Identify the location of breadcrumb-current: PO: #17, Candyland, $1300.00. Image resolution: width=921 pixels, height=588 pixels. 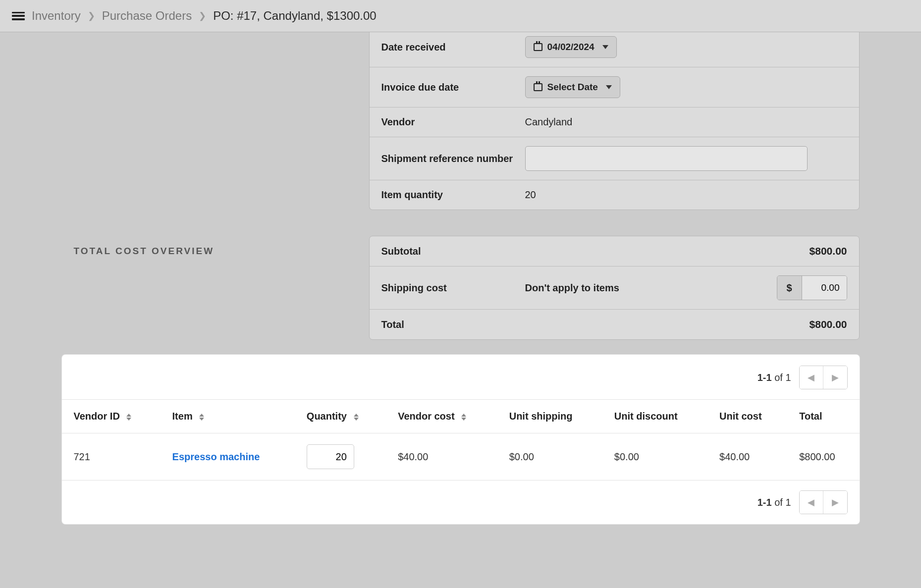
(295, 16).